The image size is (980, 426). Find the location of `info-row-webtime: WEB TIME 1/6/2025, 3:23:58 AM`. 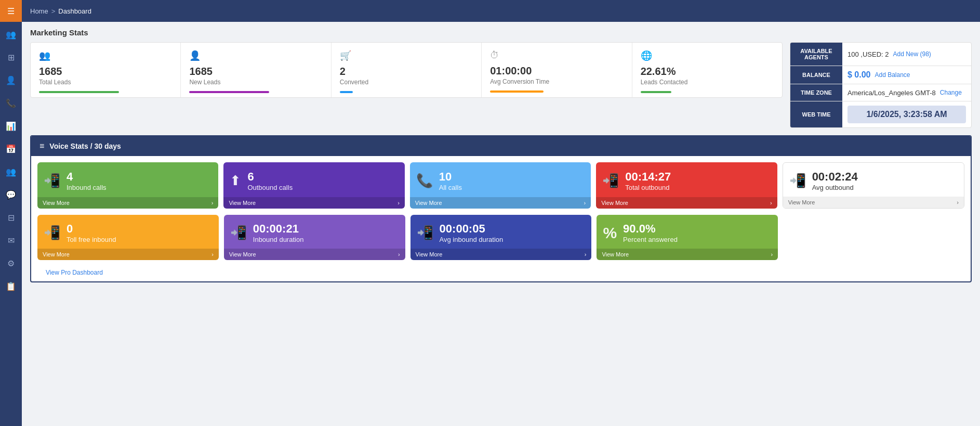

info-row-webtime: WEB TIME 1/6/2025, 3:23:58 AM is located at coordinates (881, 114).